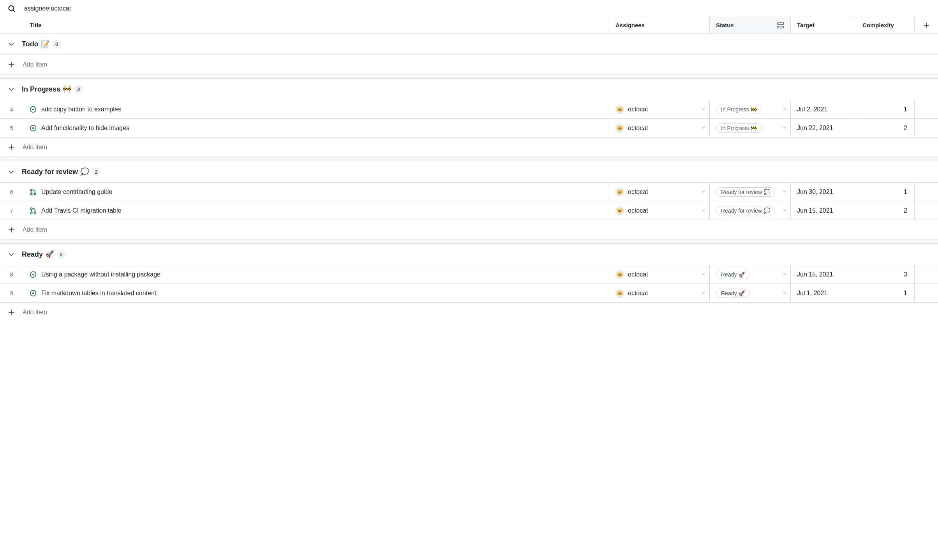 Image resolution: width=938 pixels, height=560 pixels. What do you see at coordinates (469, 25) in the screenshot?
I see `column-header-row: Title Assignees Status Target Complexity` at bounding box center [469, 25].